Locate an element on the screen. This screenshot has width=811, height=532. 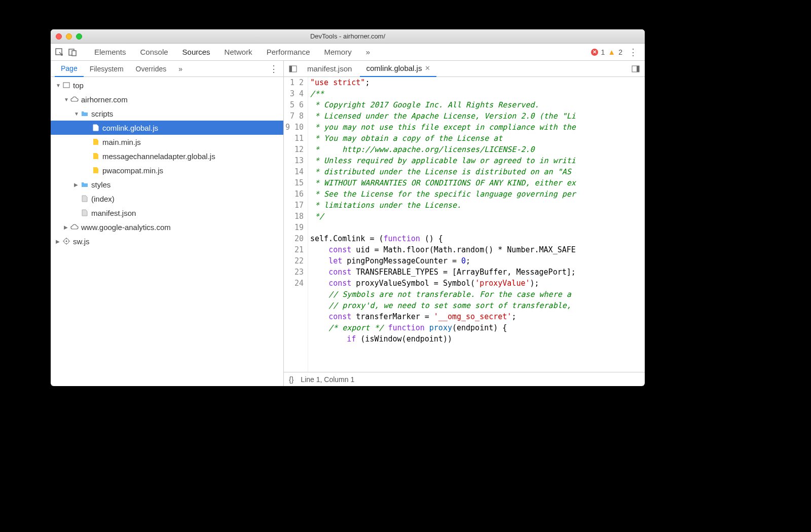
tree-label: sw.js is located at coordinates (81, 241).